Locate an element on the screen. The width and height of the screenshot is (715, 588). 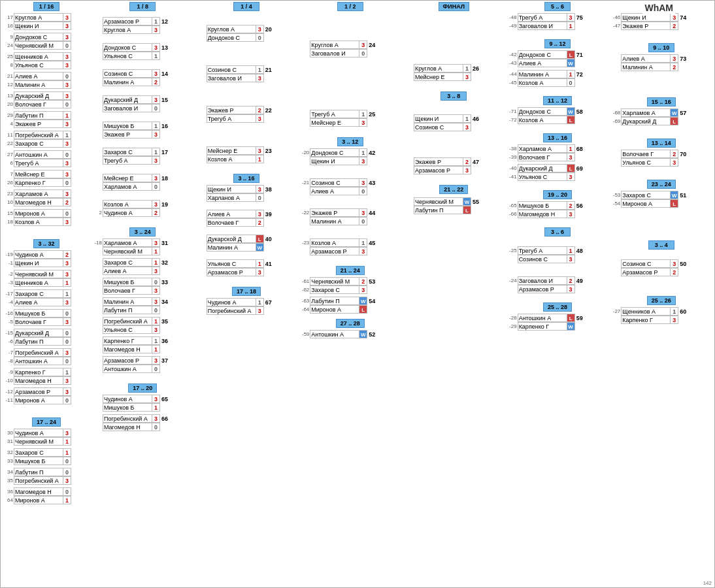
round-header-3-4: 3 .. 4 is located at coordinates (661, 245).